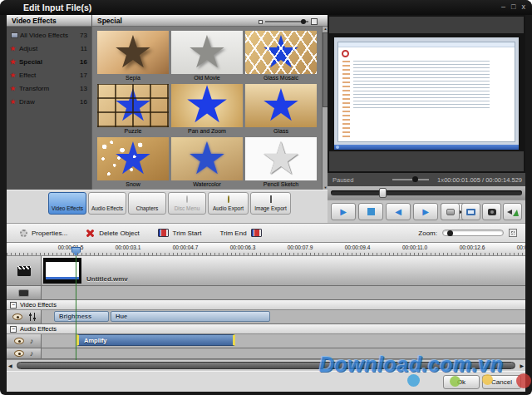 The image size is (532, 395). What do you see at coordinates (514, 7) in the screenshot?
I see `maximize-icon: □` at bounding box center [514, 7].